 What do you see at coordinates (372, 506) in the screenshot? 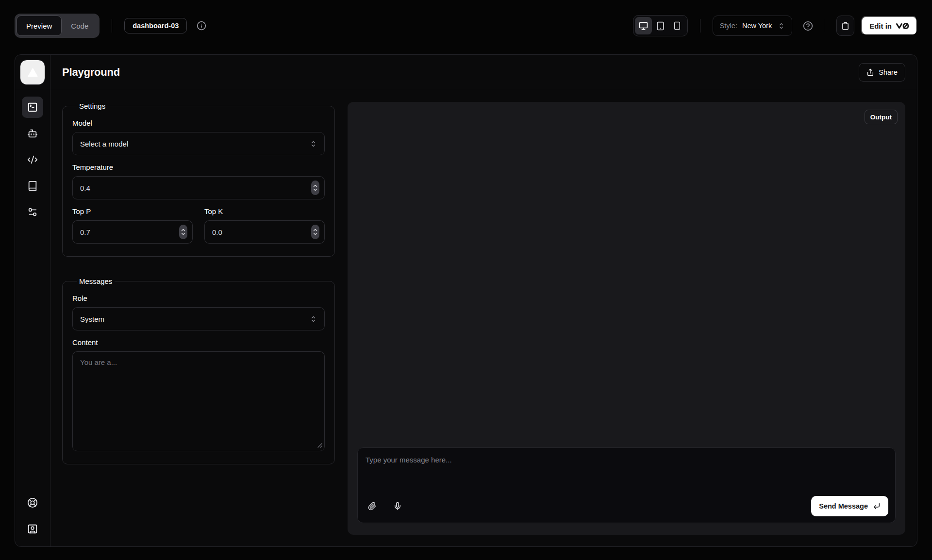
I see `attach-file-button` at bounding box center [372, 506].